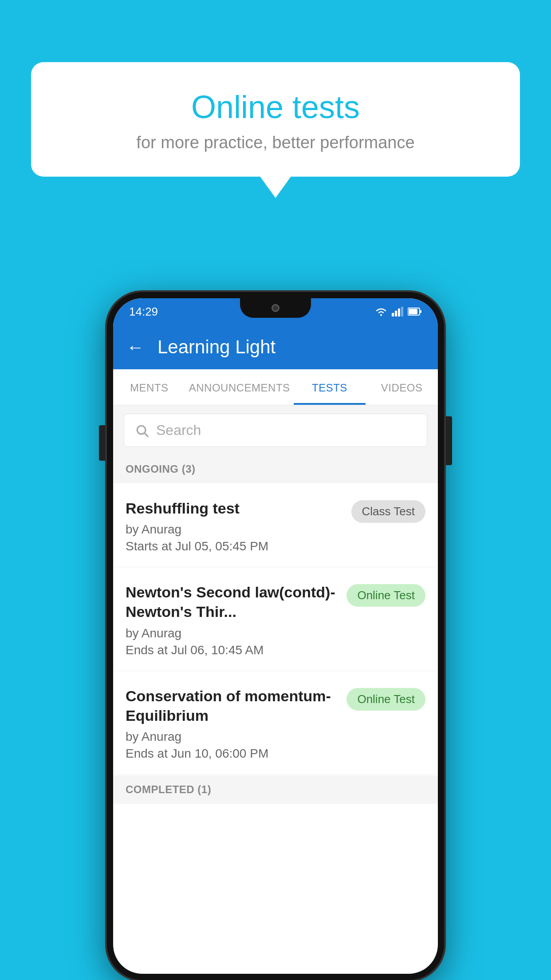  I want to click on test-item-time: Starts at Jul 05, 05:45 PM, so click(234, 546).